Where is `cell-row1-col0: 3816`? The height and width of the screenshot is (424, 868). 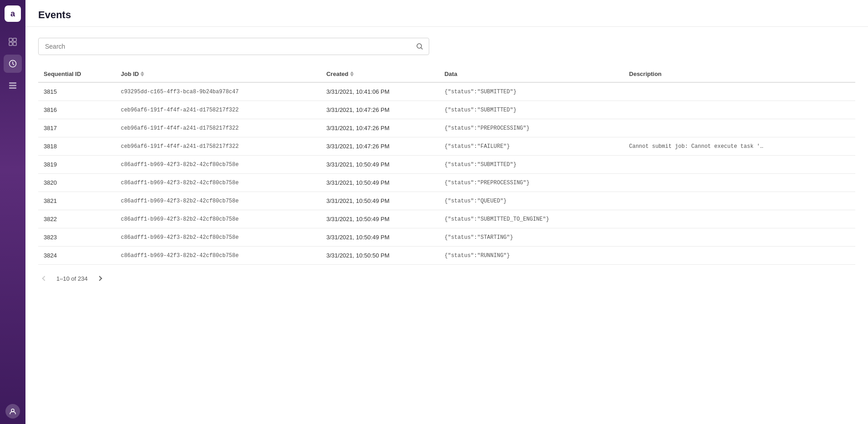 cell-row1-col0: 3816 is located at coordinates (77, 110).